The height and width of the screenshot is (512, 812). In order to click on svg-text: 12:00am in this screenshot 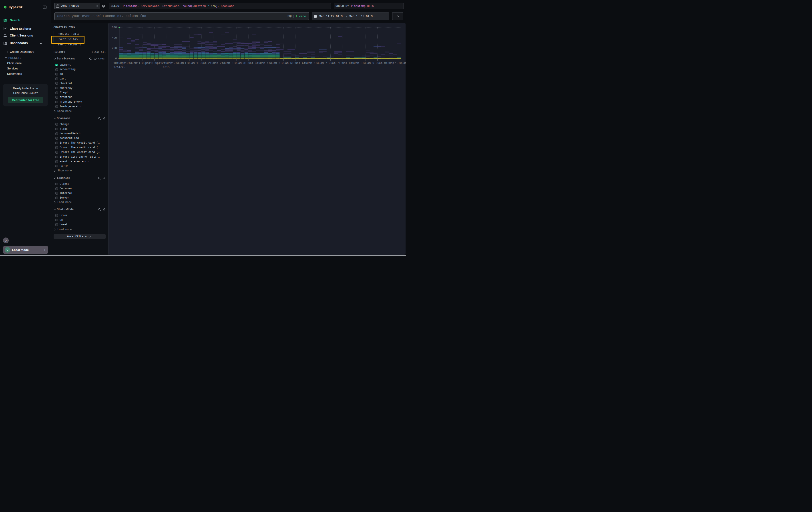, I will do `click(166, 63)`.